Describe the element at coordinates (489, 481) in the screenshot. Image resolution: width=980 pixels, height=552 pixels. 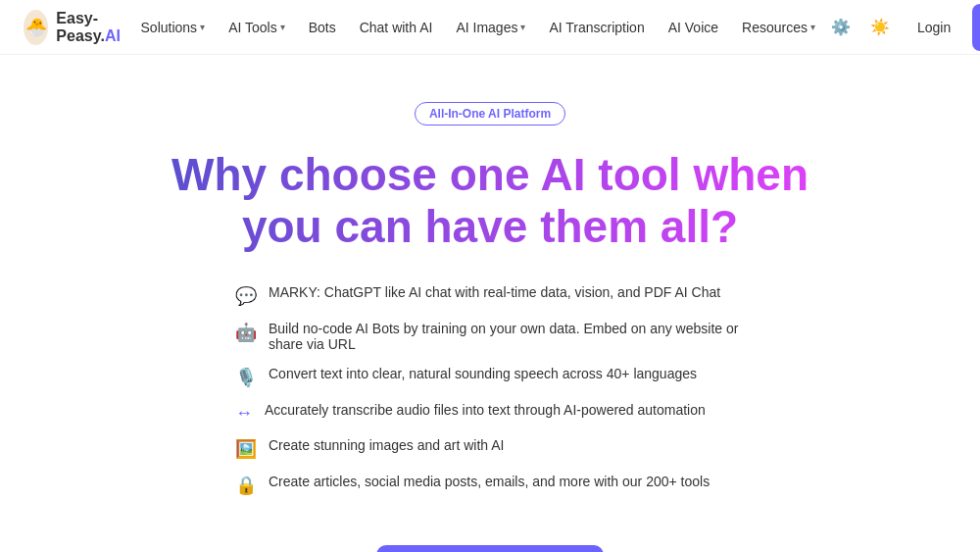
I see `feature-text-6: Create articles, social media posts, ema…` at that location.